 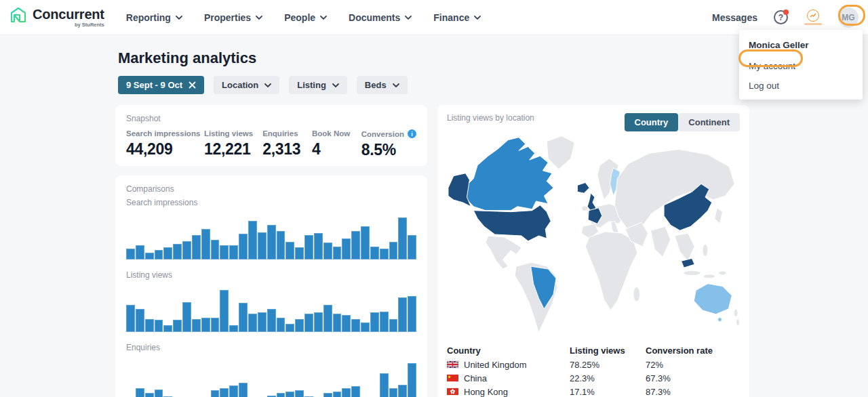 What do you see at coordinates (801, 66) in the screenshot?
I see `menu-item-my-account: My account` at bounding box center [801, 66].